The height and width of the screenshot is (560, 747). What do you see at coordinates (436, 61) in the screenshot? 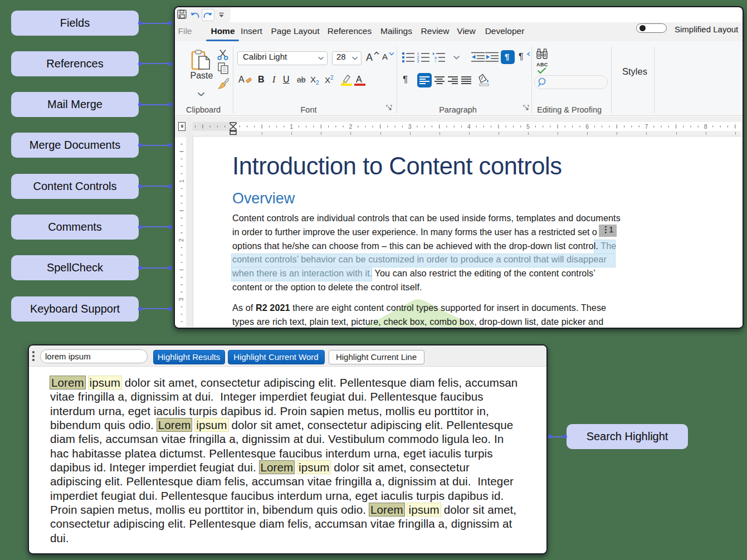
I see `svg-text: i` at bounding box center [436, 61].